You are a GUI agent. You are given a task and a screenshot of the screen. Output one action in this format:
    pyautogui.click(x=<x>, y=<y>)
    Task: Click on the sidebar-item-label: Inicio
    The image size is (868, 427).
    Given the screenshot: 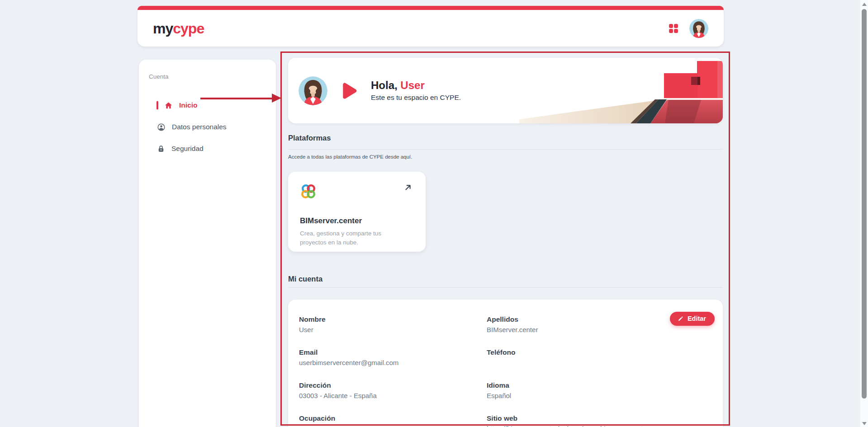 What is the action you would take?
    pyautogui.click(x=188, y=105)
    